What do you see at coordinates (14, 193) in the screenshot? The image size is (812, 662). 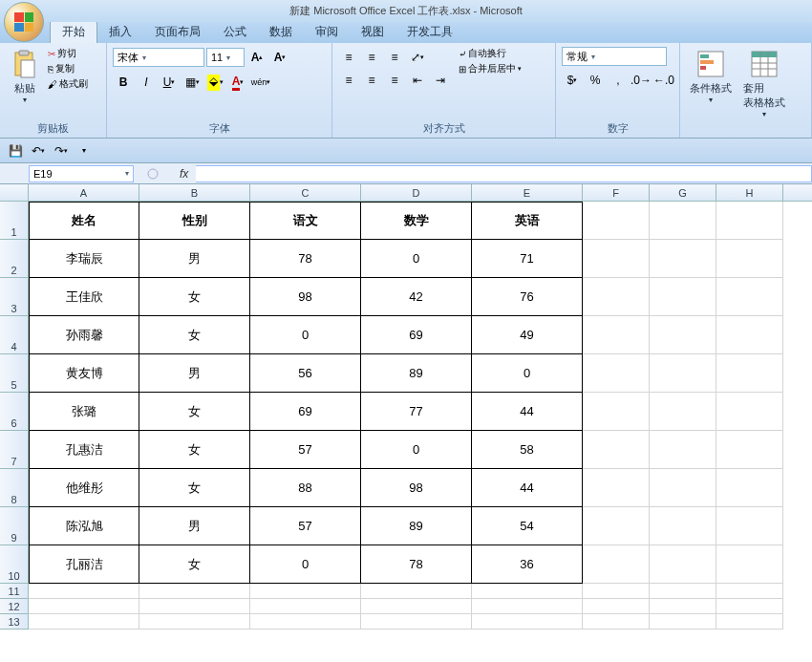 I see `select-all-corner` at bounding box center [14, 193].